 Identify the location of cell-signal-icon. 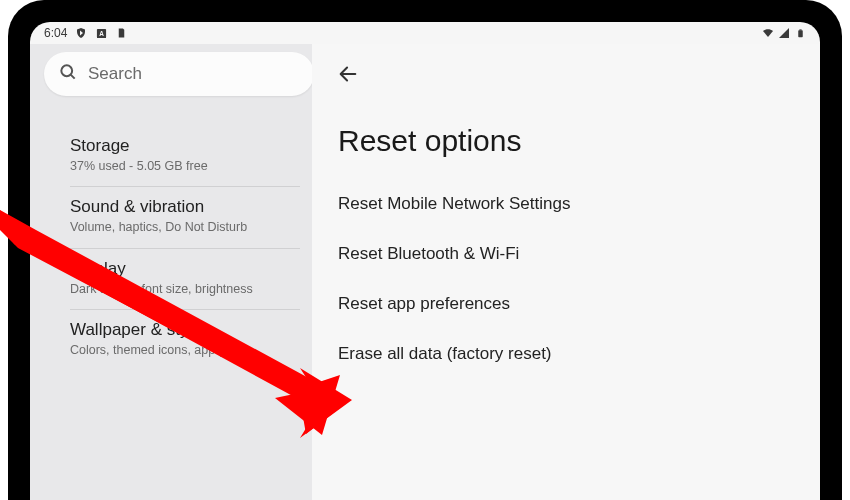
(784, 33).